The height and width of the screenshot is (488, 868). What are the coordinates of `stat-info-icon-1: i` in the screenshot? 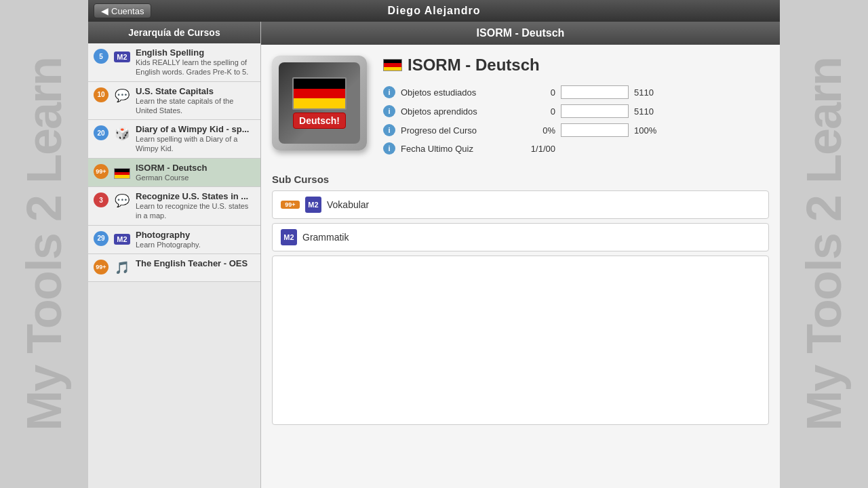 It's located at (389, 111).